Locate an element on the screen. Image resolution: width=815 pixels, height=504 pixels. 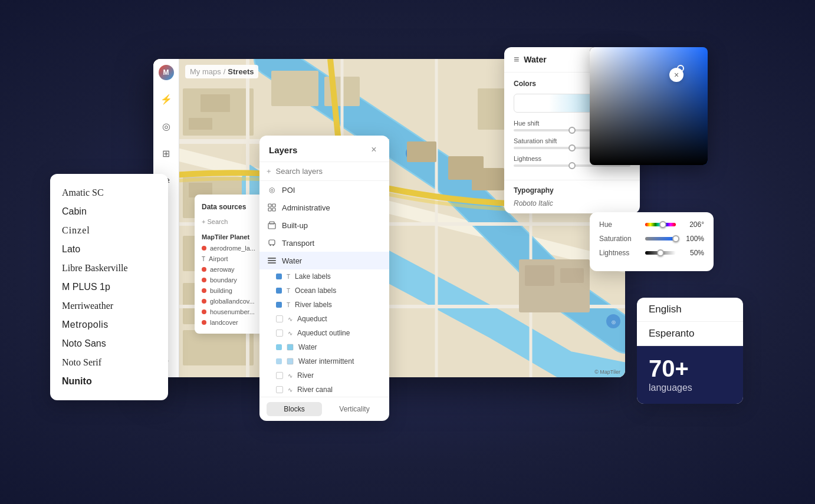
hue-shift-thumb is located at coordinates (572, 130).